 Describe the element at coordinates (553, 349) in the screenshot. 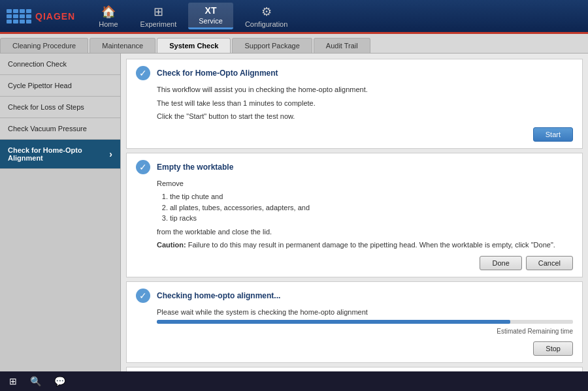

I see `stop-button: Stop` at that location.